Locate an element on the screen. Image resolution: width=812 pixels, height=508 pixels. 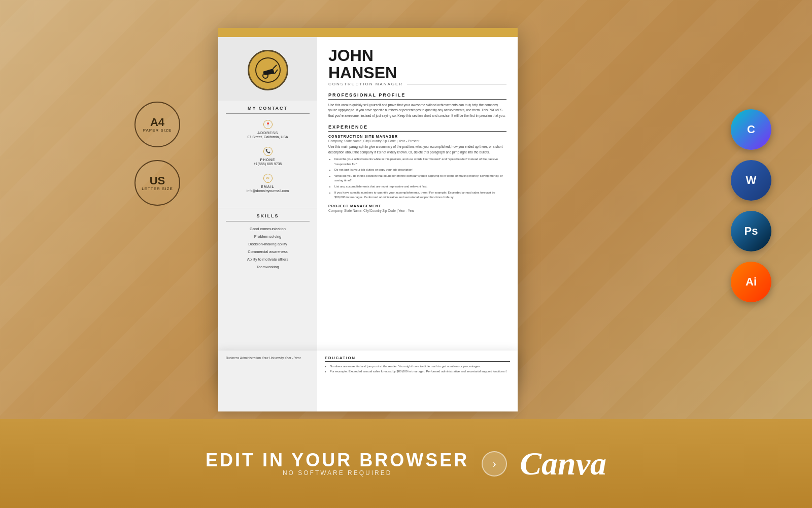
app-icons: C W Ps Ai is located at coordinates (751, 206).